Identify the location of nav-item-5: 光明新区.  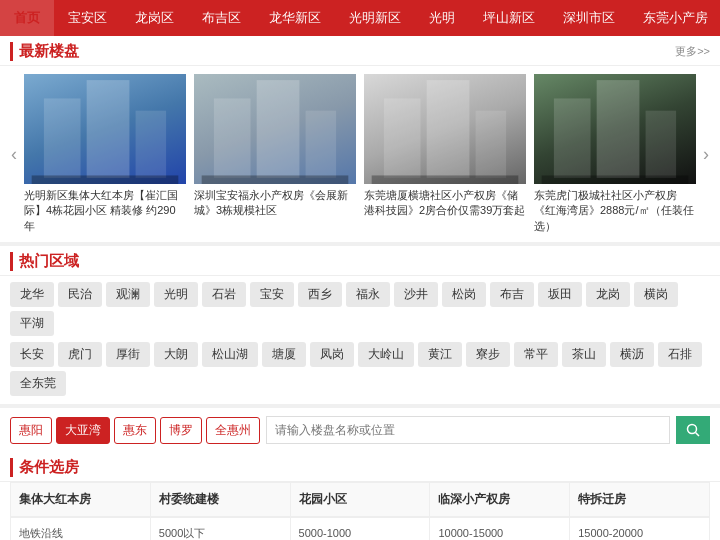
(375, 18).